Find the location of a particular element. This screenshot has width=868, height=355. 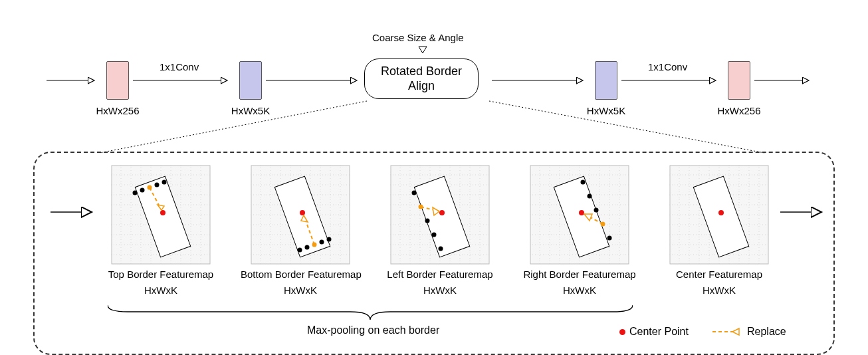

tile4-title: Right Border Featuremap is located at coordinates (580, 275).